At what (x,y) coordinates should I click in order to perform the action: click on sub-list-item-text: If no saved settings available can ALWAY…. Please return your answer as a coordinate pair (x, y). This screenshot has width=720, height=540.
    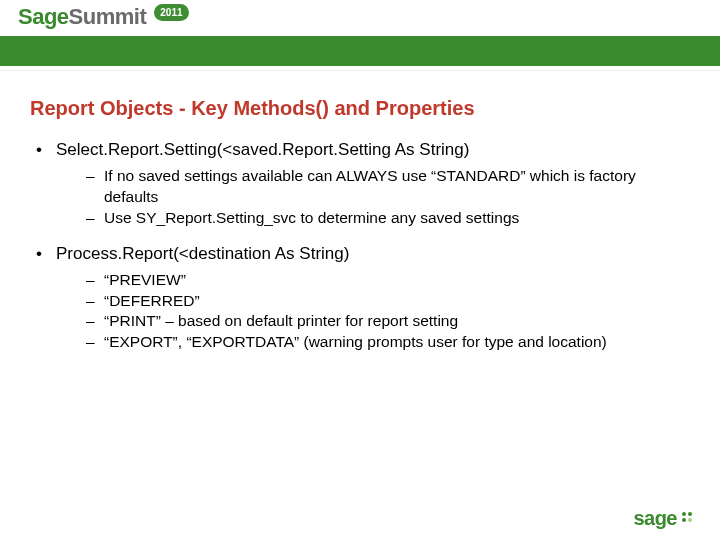
    Looking at the image, I should click on (370, 186).